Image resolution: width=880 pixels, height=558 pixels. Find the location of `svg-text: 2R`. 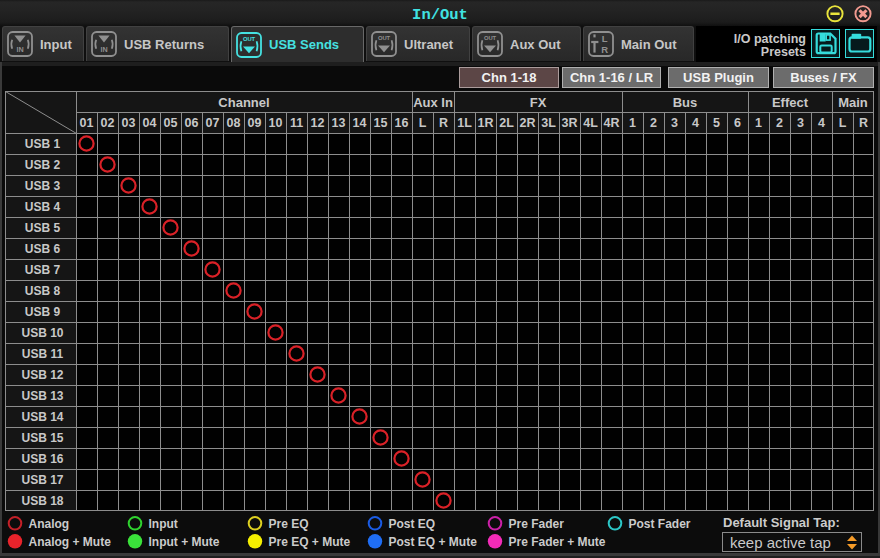

svg-text: 2R is located at coordinates (528, 123).